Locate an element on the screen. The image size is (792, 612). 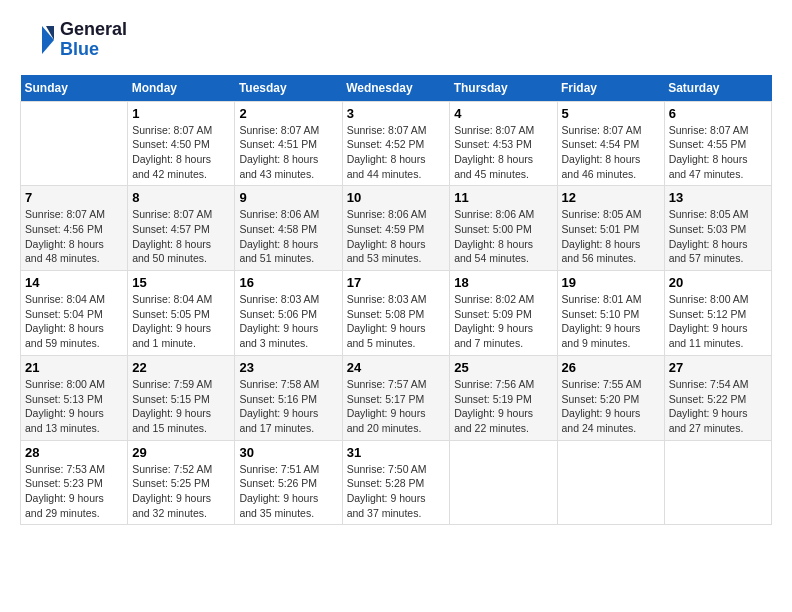
day-info: Sunrise: 8:03 AM Sunset: 5:06 PM Dayligh… is located at coordinates (288, 322).